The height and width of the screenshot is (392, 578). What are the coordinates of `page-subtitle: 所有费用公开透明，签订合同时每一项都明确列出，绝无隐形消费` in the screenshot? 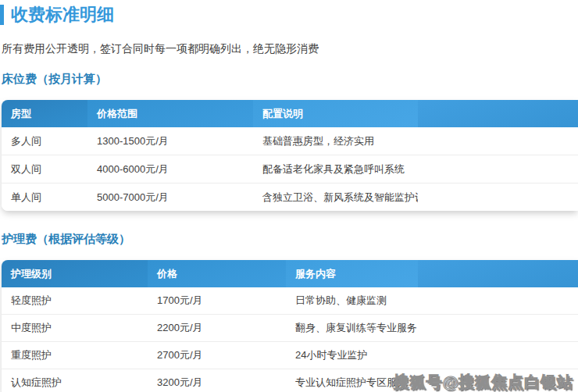 It's located at (290, 49).